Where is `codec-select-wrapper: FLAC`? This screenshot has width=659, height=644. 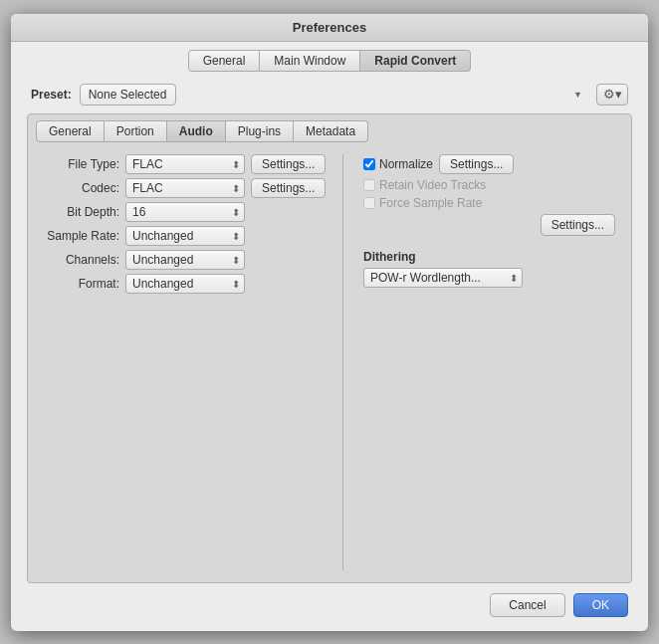
codec-select-wrapper: FLAC is located at coordinates (185, 188).